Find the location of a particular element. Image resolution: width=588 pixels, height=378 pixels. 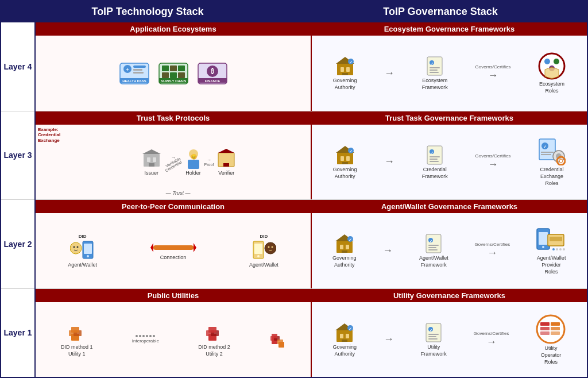

layer-1-authority-label2: Authority is located at coordinates (345, 354).